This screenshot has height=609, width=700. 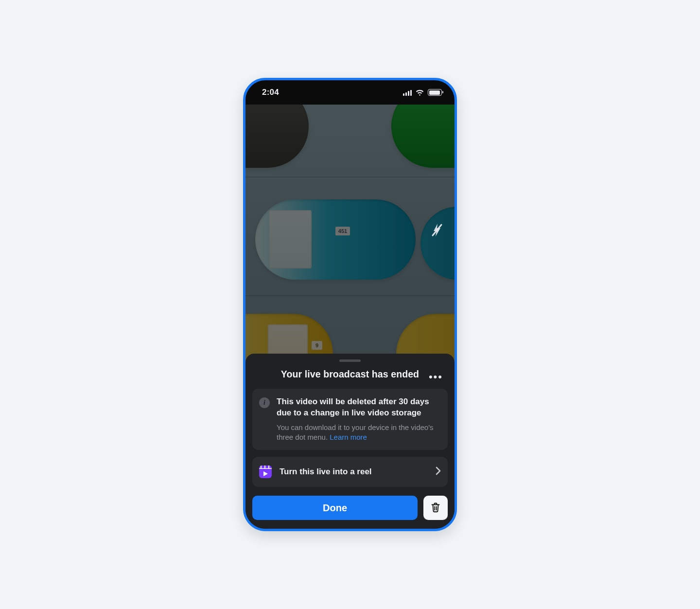 I want to click on notice-subtext: You can download it to your device in th…, so click(x=358, y=433).